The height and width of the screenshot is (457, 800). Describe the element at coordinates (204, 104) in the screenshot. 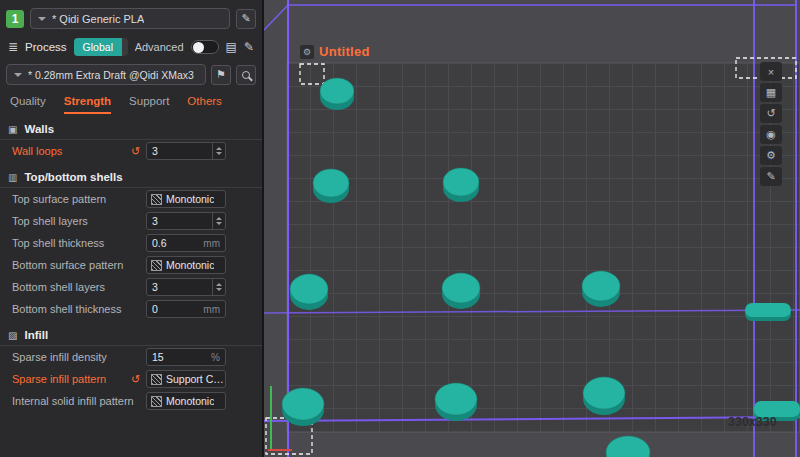

I see `tab-others: Others` at that location.